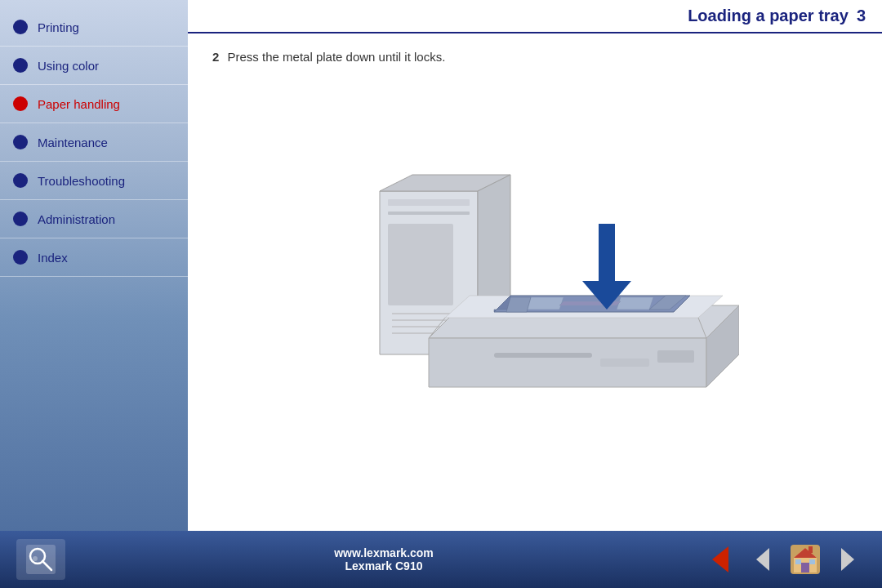 The image size is (882, 588). I want to click on footer-navigation, so click(784, 559).